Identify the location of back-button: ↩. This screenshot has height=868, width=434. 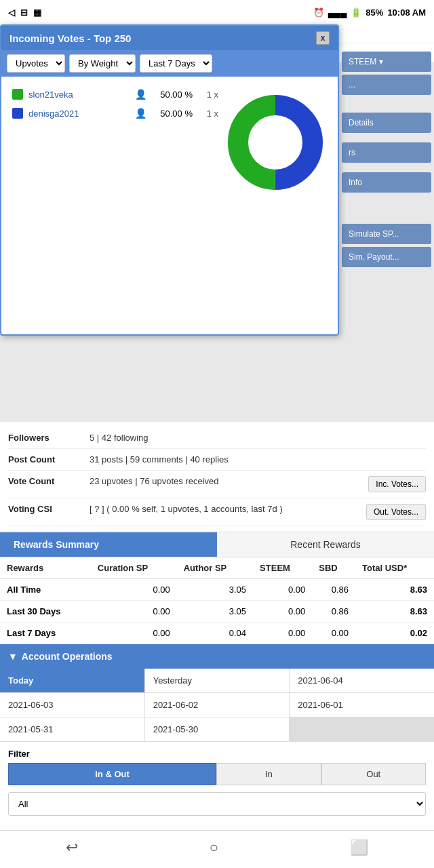
(72, 849).